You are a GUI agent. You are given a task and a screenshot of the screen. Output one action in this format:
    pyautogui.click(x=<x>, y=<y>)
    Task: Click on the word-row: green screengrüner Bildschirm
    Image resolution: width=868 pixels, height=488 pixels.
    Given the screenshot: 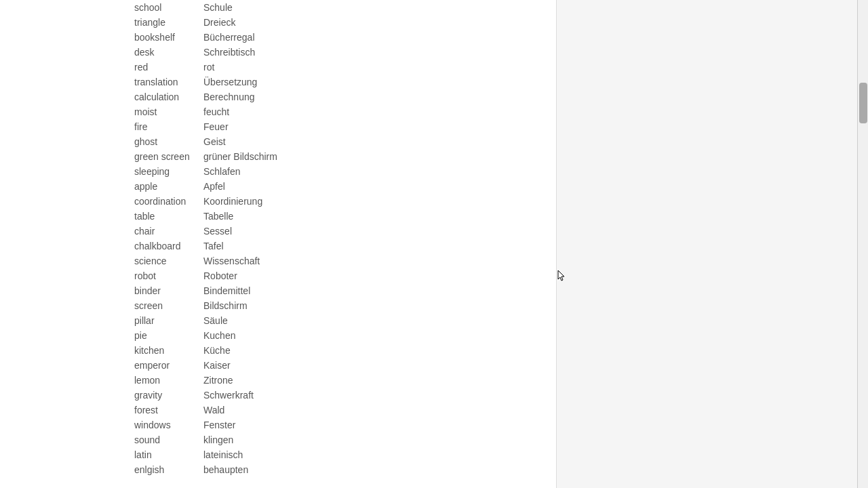 What is the action you would take?
    pyautogui.click(x=278, y=157)
    